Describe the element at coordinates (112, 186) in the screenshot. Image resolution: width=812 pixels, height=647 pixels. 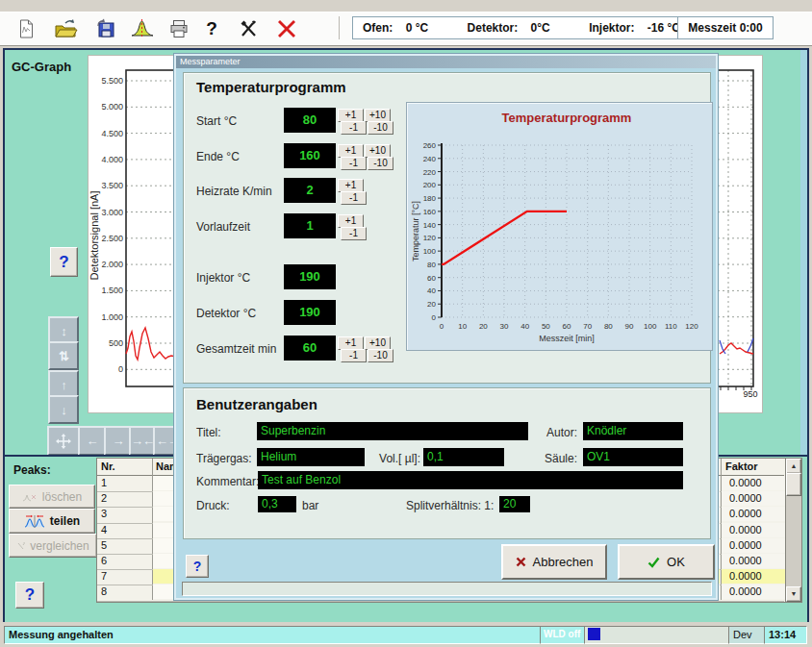
I see `gc-y-tick: 3.500` at that location.